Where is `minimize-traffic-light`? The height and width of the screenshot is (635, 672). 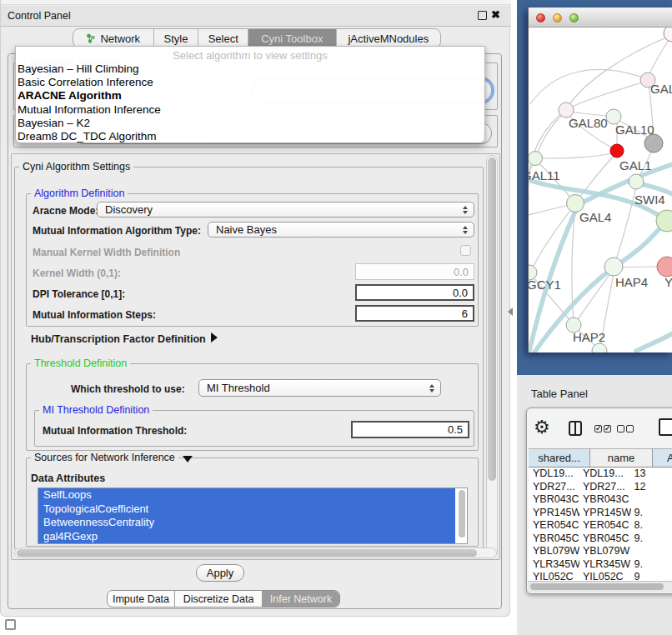
minimize-traffic-light is located at coordinates (557, 18).